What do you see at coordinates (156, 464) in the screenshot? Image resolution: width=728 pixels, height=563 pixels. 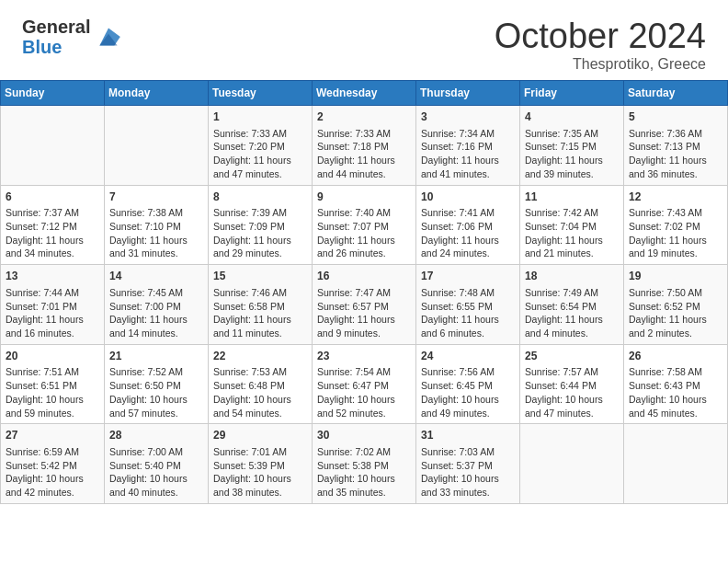 I see `calendar-cell: 28Sunrise: 7:00 AM Sunset: 5:40 PM Dayli…` at bounding box center [156, 464].